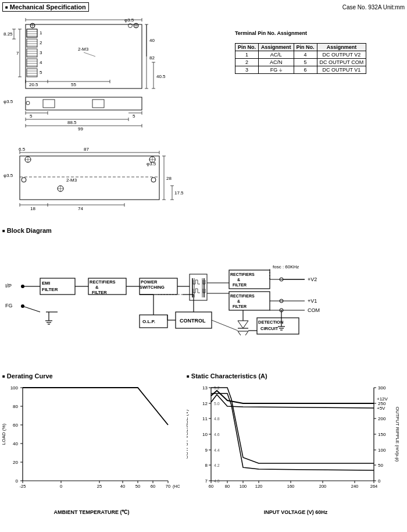  What do you see at coordinates (247, 70) in the screenshot?
I see `table-cell: 3` at bounding box center [247, 70].